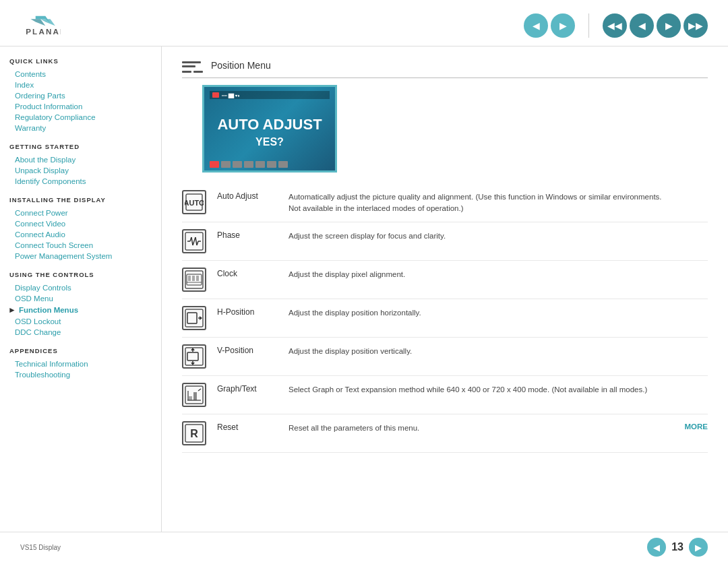  Describe the element at coordinates (677, 547) in the screenshot. I see `footer-page-number: 13` at that location.